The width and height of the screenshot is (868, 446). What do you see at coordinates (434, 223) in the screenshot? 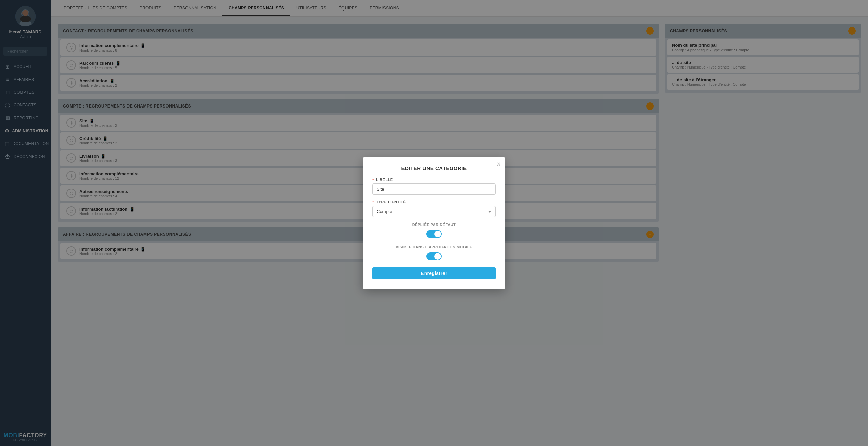
I see `edit-category-modal: EDITER UNE CATEGORIE × * LIBELLÉ * TYPE …` at bounding box center [434, 223].